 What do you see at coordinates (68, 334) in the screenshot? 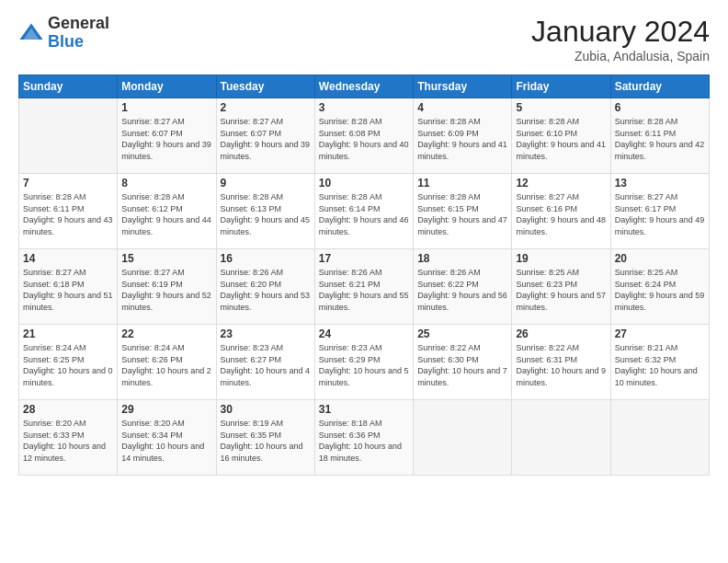
I see `day-number: 21` at bounding box center [68, 334].